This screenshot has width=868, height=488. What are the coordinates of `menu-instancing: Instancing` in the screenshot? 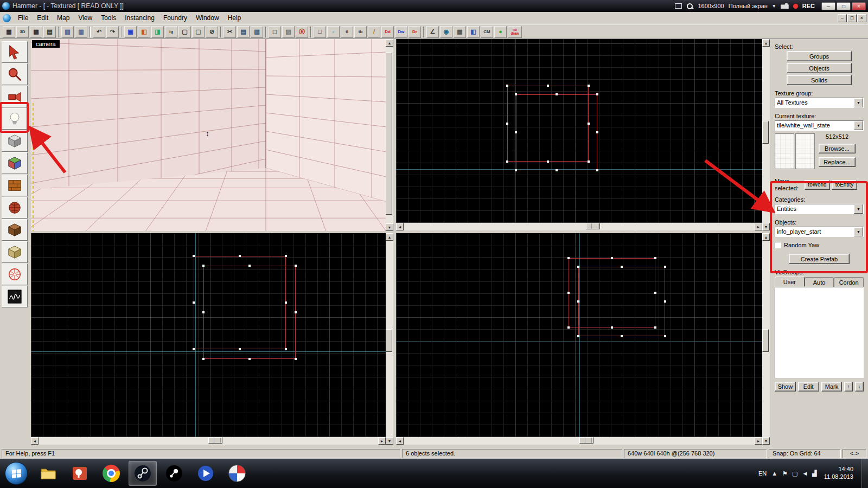 It's located at (140, 18).